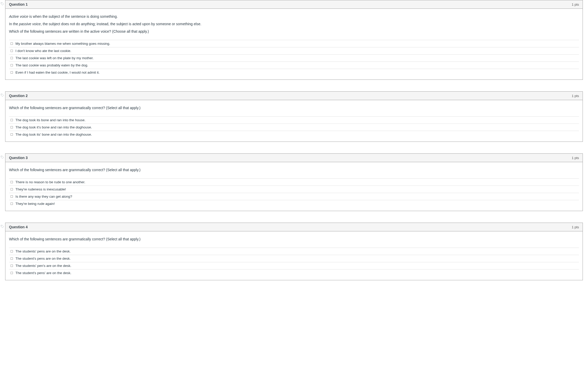 This screenshot has height=384, width=588. What do you see at coordinates (294, 251) in the screenshot?
I see `question-card: Question 41 ptsWhich of the following se…` at bounding box center [294, 251].